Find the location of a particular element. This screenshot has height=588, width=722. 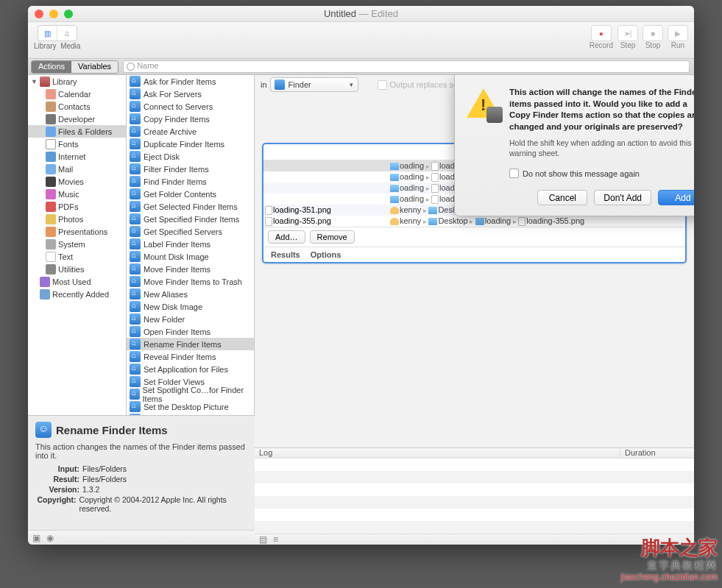

options-tab: Options is located at coordinates (326, 255).